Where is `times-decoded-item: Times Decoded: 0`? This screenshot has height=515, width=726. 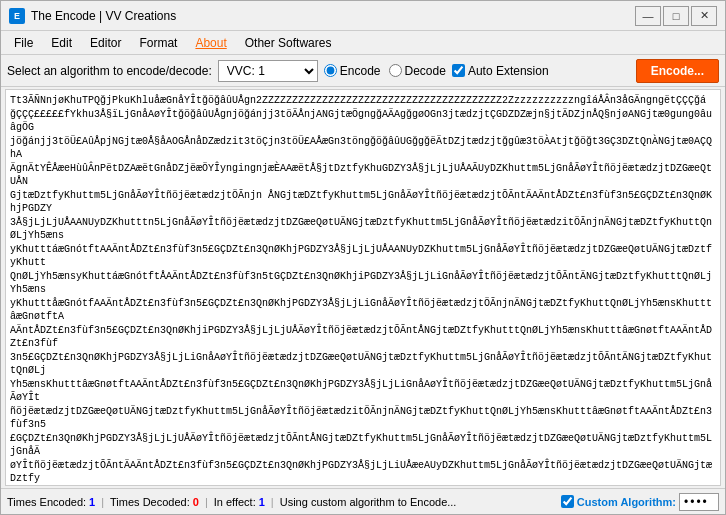
times-decoded-item: Times Decoded: 0 is located at coordinates (154, 502).